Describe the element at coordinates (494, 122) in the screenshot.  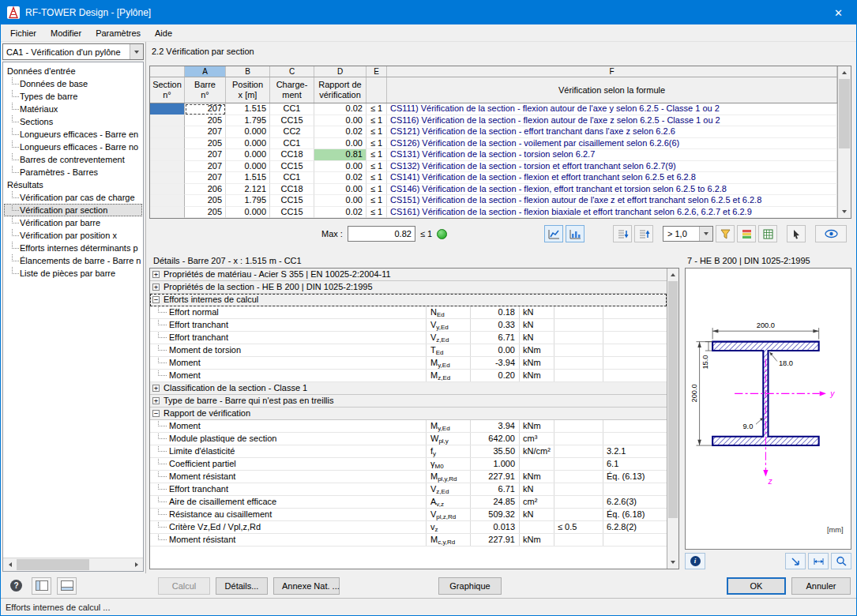
I see `table-row: 2051.795CC150.00≤ 1CS116) Vérification d…` at that location.